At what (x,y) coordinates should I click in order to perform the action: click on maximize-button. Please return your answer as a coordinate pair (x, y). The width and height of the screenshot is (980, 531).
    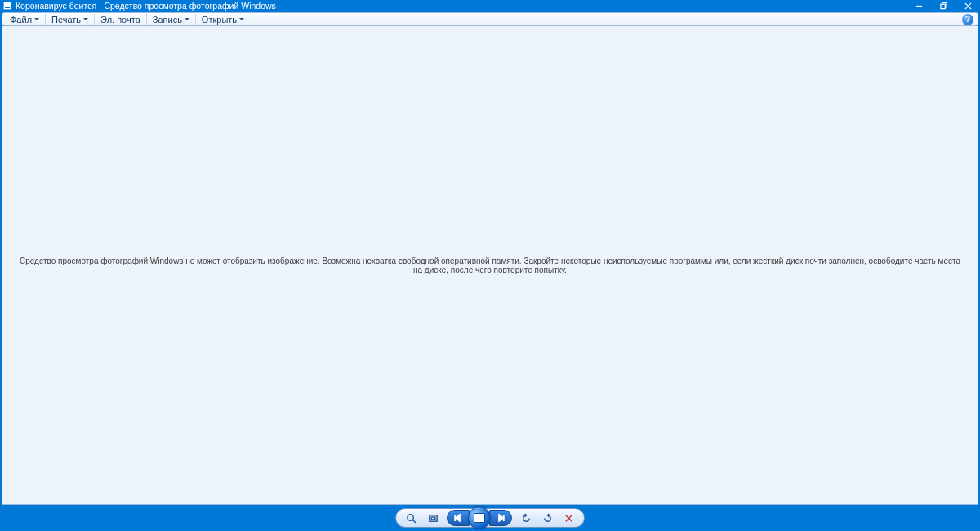
    Looking at the image, I should click on (943, 6).